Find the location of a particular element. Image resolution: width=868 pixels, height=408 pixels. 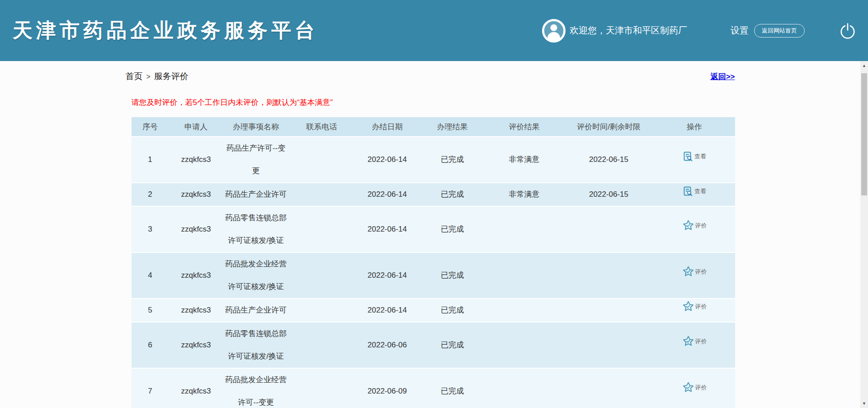

scroll-down-icon: ▼ is located at coordinates (864, 403).